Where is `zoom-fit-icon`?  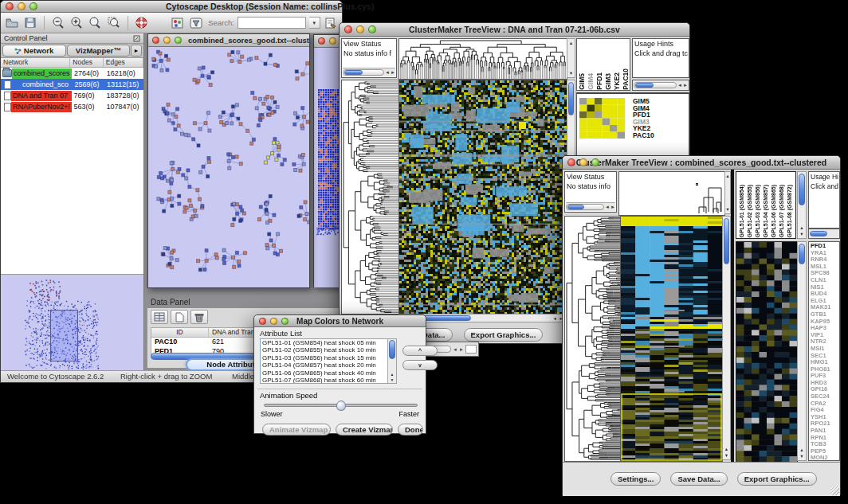 zoom-fit-icon is located at coordinates (96, 22).